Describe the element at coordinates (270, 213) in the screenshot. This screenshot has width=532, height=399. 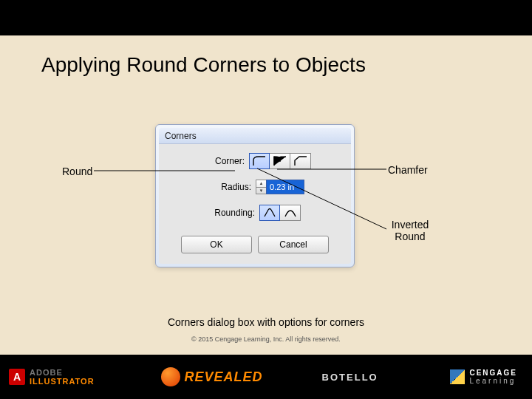
I see `rounding-absolute-icon` at that location.